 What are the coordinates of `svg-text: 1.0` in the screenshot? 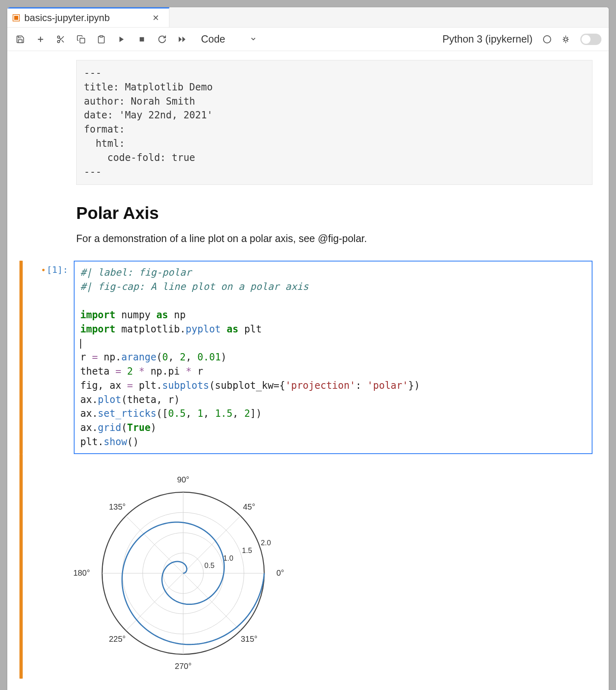 It's located at (229, 558).